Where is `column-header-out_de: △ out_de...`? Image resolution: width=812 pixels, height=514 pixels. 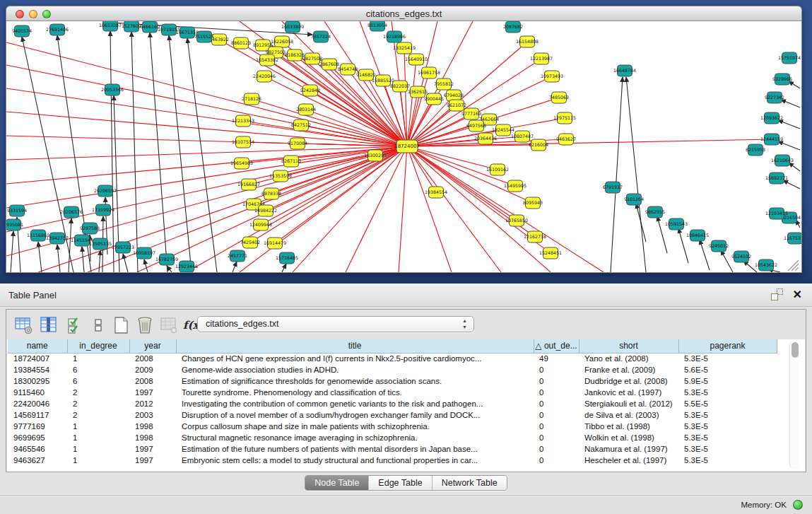 column-header-out_de: △ out_de... is located at coordinates (556, 346).